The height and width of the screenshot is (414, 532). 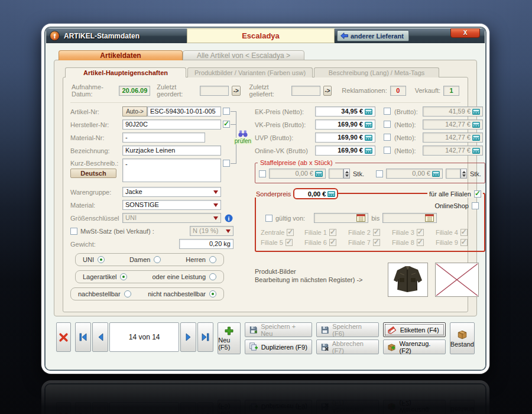 I want to click on sonderpreis-field: 0,00 €, so click(x=316, y=194).